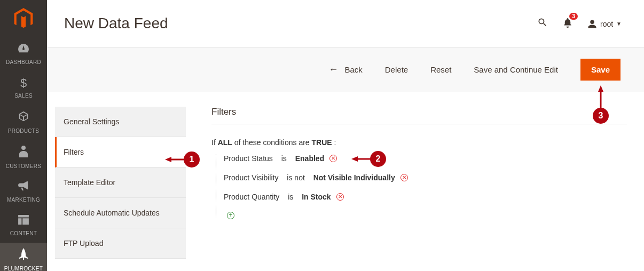 The height and width of the screenshot is (271, 644). Describe the element at coordinates (23, 226) in the screenshot. I see `nav-content: CONTENT` at that location.